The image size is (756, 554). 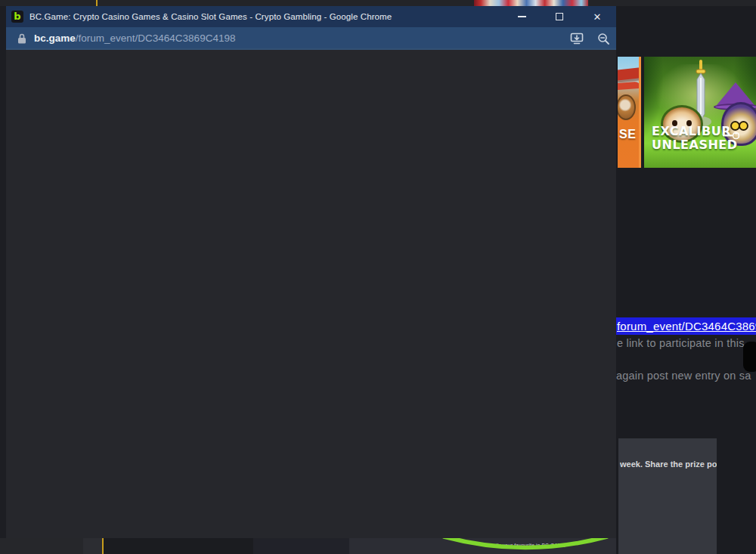 I want to click on provider-logo-icon, so click(x=731, y=136).